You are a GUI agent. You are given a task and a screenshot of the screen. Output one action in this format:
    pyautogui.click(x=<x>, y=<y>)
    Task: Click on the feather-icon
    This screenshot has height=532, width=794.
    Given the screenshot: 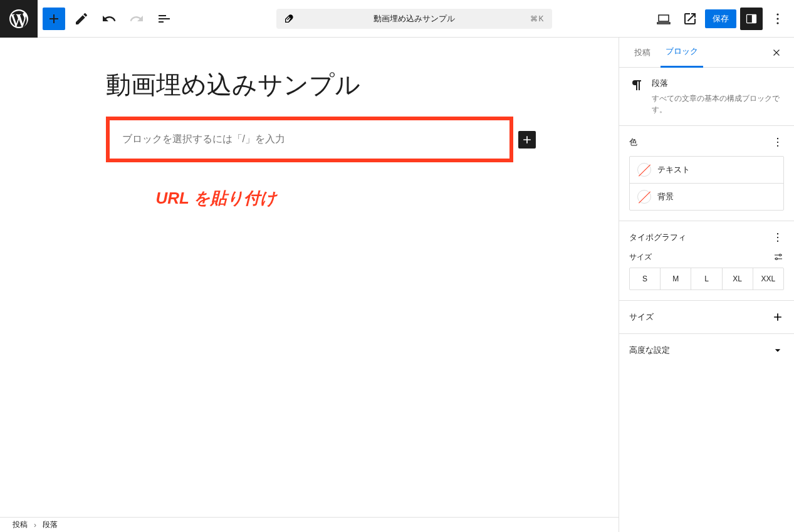 What is the action you would take?
    pyautogui.click(x=289, y=19)
    